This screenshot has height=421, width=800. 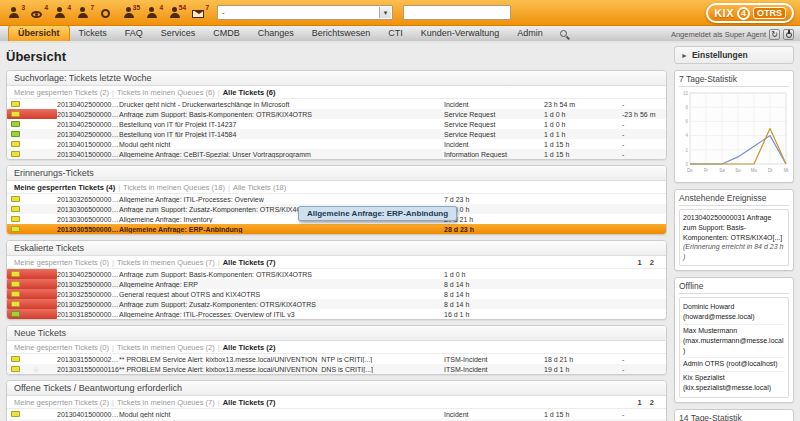 I want to click on filter-link: Tickets in meinen Queues (18), so click(x=174, y=188).